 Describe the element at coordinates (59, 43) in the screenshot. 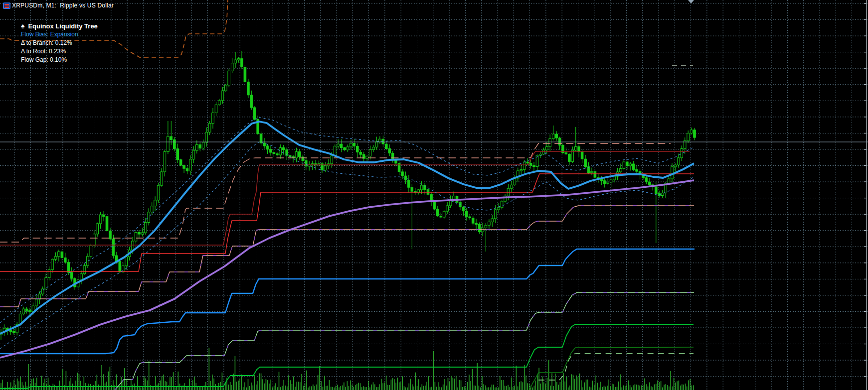

I see `indicator-panel: ♠Equinox Liquidity Tree Flow Bias: Expan…` at that location.